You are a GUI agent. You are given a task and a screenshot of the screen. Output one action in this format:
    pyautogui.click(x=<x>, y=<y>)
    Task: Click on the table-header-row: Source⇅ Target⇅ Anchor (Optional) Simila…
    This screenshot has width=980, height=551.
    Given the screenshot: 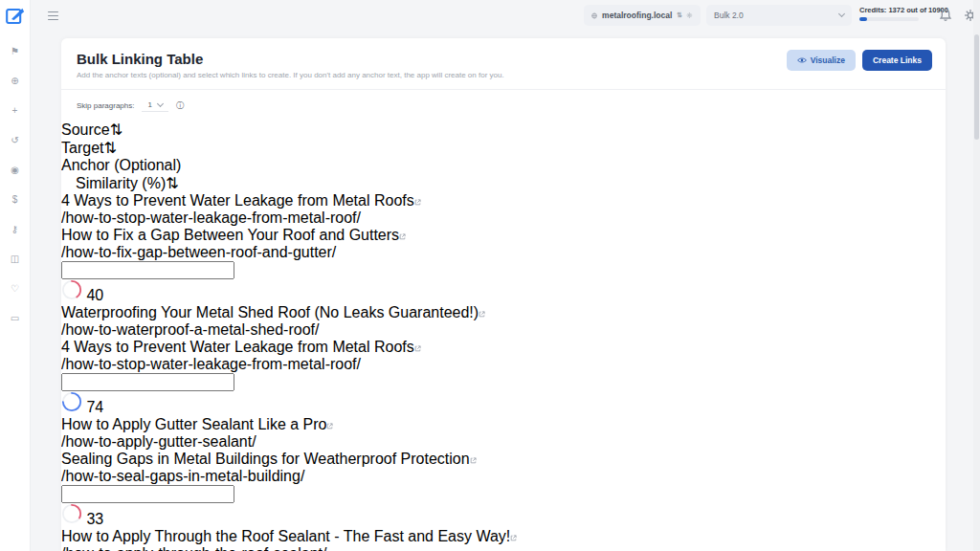 What is the action you would take?
    pyautogui.click(x=503, y=157)
    